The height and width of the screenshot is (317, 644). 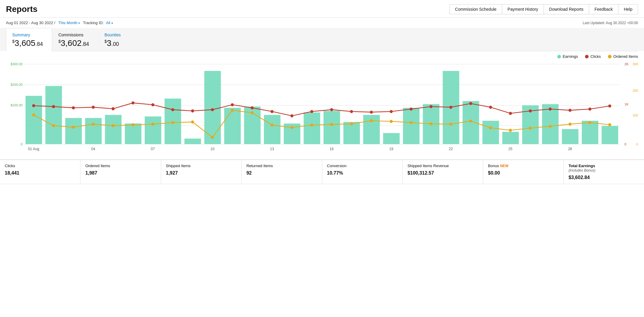 What do you see at coordinates (34, 149) in the screenshot?
I see `svg-text: 01 Aug` at bounding box center [34, 149].